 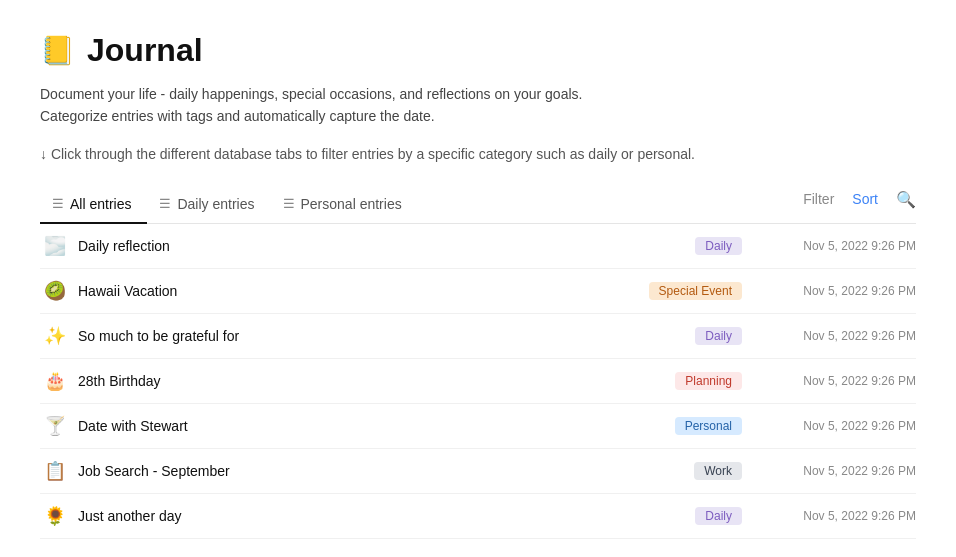 I want to click on table-row: 🎂 28th Birthday Planning Nov 5, 2022 9:2…, so click(x=478, y=382).